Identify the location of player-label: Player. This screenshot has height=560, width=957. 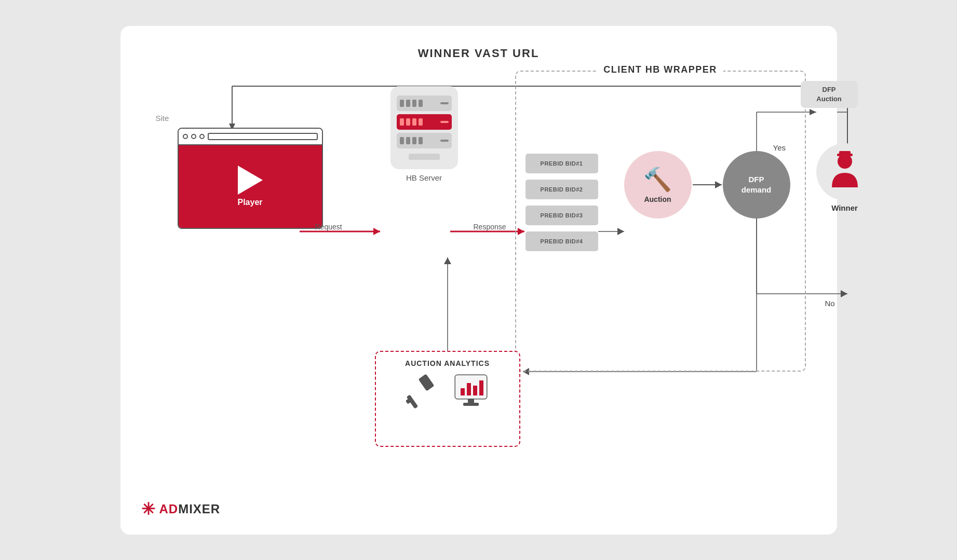
(250, 202).